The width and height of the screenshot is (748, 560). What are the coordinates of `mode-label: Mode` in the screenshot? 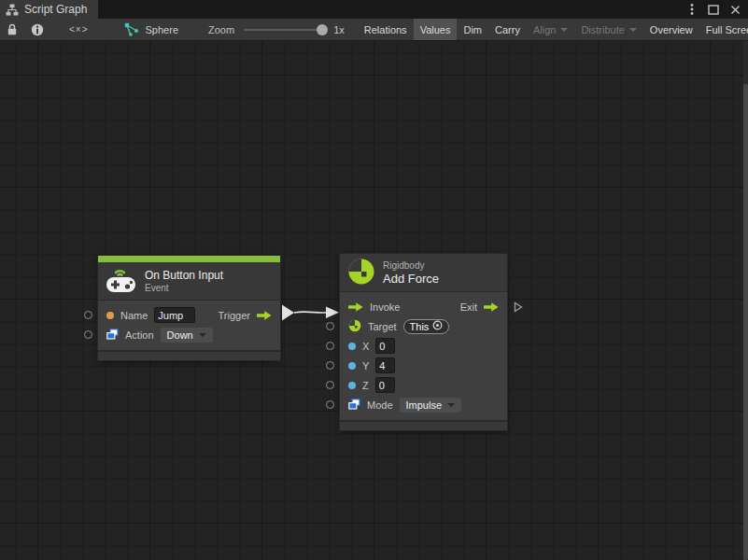 It's located at (380, 405).